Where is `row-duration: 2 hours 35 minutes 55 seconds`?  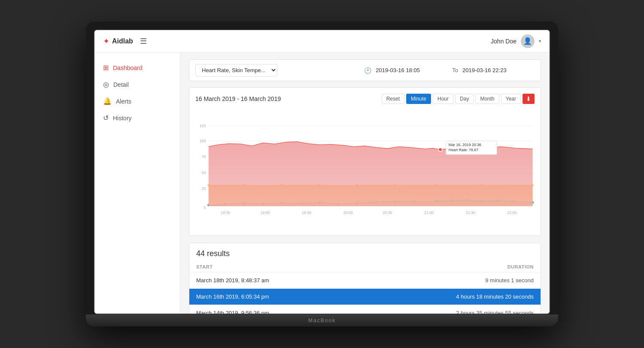
row-duration: 2 hours 35 minutes 55 seconds is located at coordinates (450, 309).